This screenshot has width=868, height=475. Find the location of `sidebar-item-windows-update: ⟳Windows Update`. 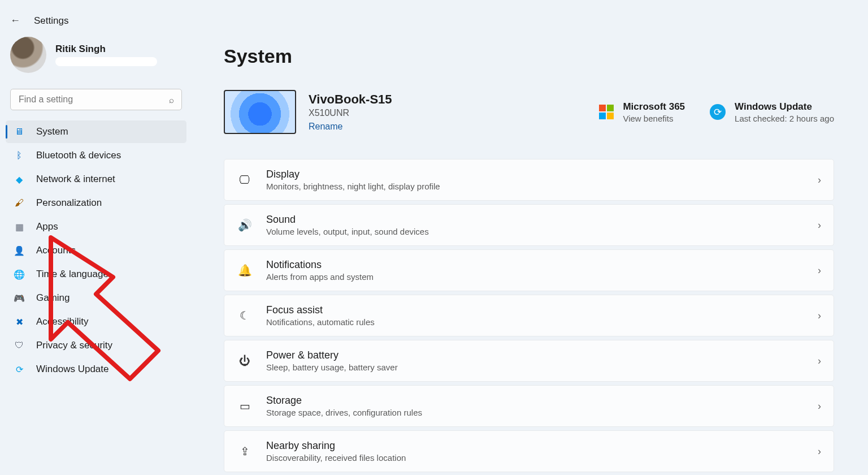

sidebar-item-windows-update: ⟳Windows Update is located at coordinates (96, 369).